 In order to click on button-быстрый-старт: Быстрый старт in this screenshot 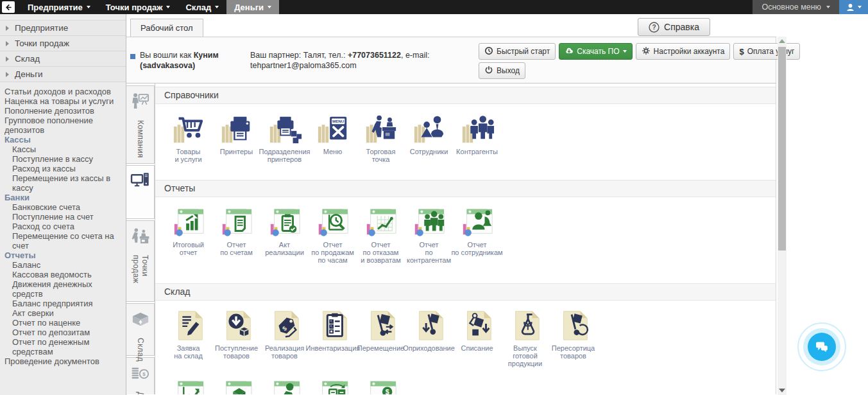, I will do `click(517, 51)`.